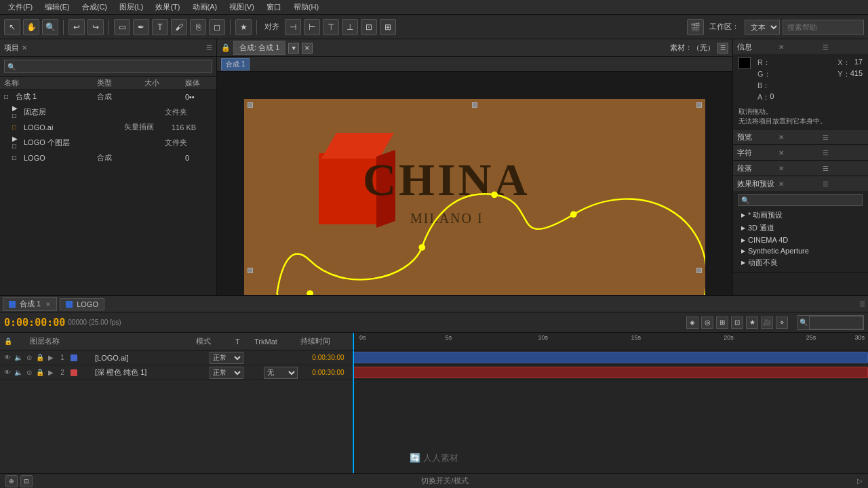 Image resolution: width=868 pixels, height=488 pixels. Describe the element at coordinates (160, 27) in the screenshot. I see `tool-text: T` at that location.